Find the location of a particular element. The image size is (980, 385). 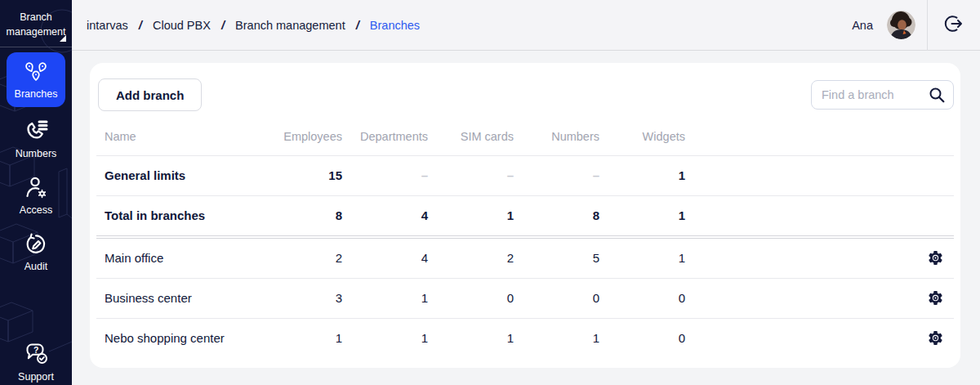

cell-name: Nebo shopping center is located at coordinates (176, 338).